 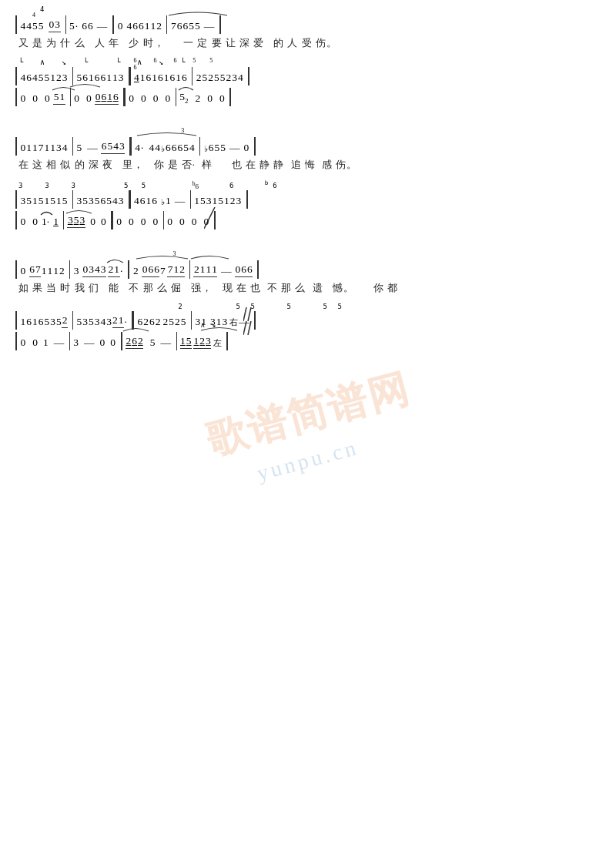 What do you see at coordinates (89, 25) in the screenshot?
I see `measure-1-2: 5 · 6 6 —` at bounding box center [89, 25].